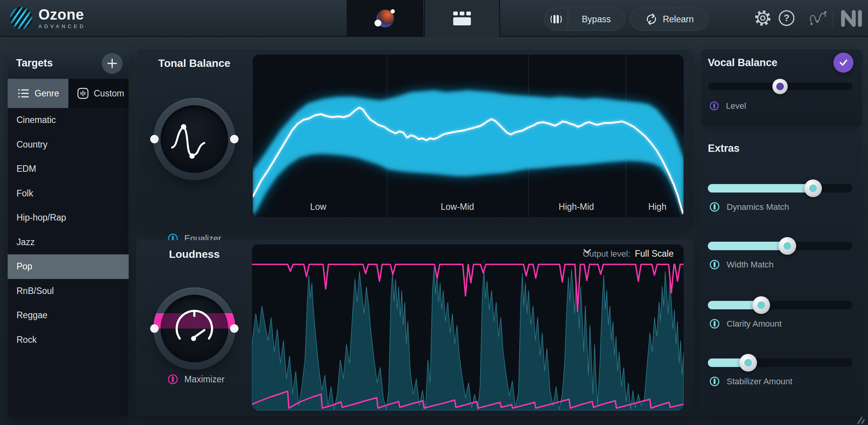 This screenshot has height=425, width=868. I want to click on modules-icon, so click(462, 18).